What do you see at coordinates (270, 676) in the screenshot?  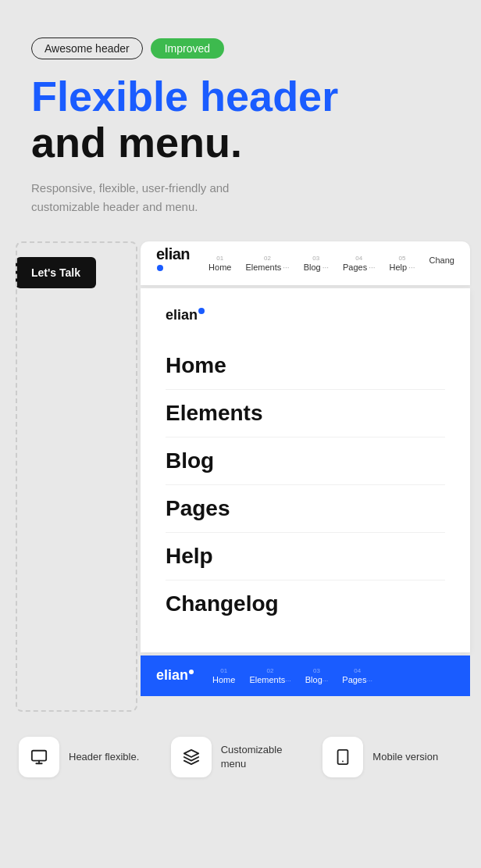 I see `blue-nav-elements: 02 Elements···` at bounding box center [270, 676].